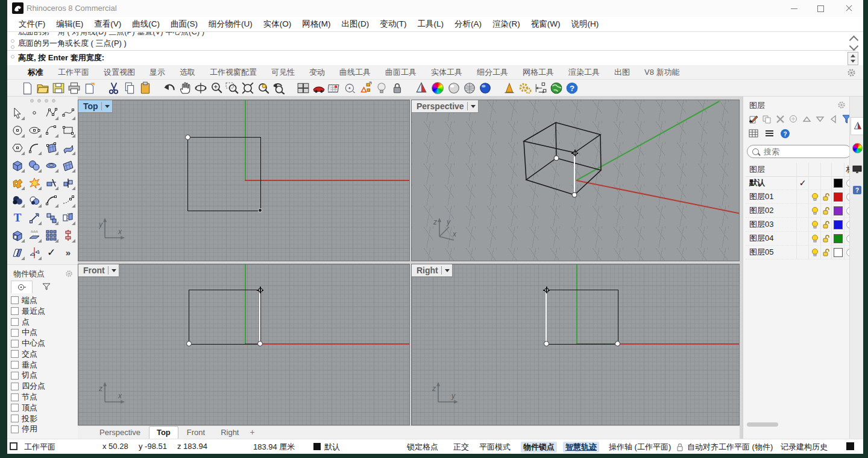  Describe the element at coordinates (841, 106) in the screenshot. I see `layers-gear-icon` at that location.